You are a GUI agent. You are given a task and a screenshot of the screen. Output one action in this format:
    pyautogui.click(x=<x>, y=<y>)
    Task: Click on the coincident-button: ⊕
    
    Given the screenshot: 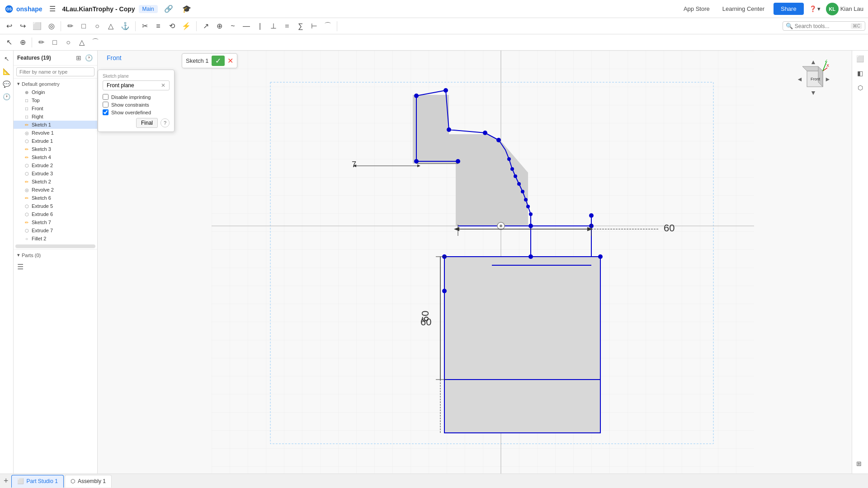 What is the action you would take?
    pyautogui.click(x=219, y=26)
    